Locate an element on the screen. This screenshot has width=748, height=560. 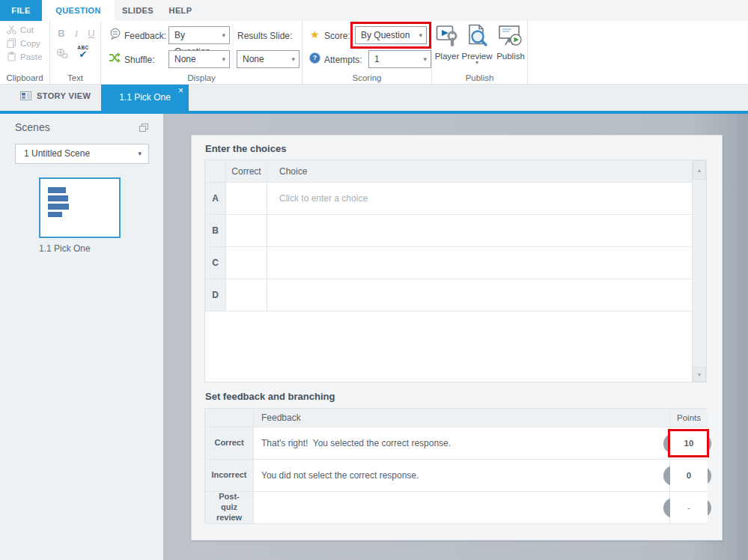
preview-button: Preview ▾ is located at coordinates (477, 45).